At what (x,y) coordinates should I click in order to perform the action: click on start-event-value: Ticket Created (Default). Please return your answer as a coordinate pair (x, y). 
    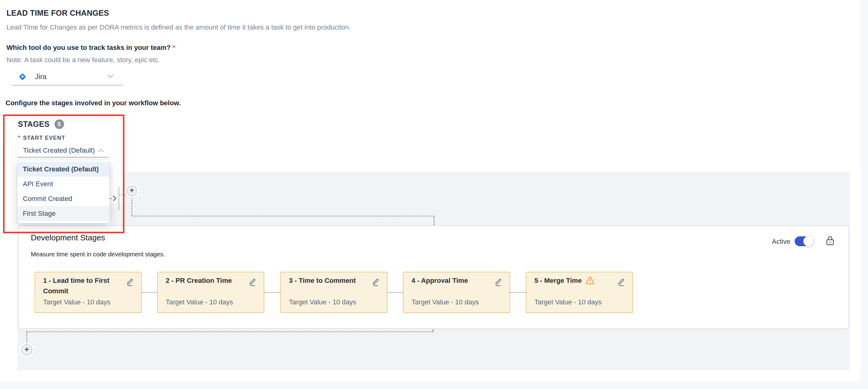
    Looking at the image, I should click on (59, 151).